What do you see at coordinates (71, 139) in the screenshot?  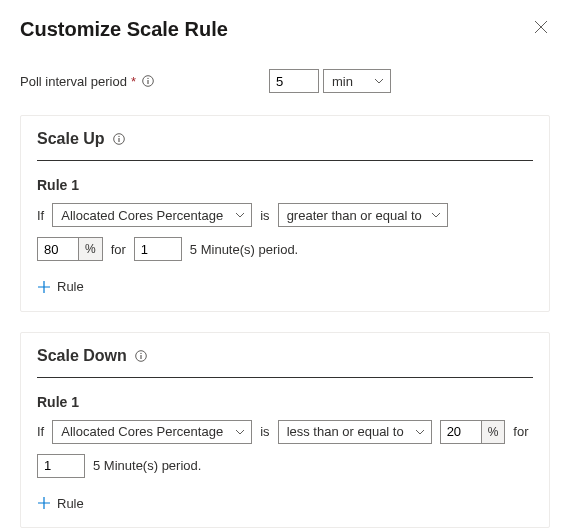 I see `scale-up-title: Scale Up` at bounding box center [71, 139].